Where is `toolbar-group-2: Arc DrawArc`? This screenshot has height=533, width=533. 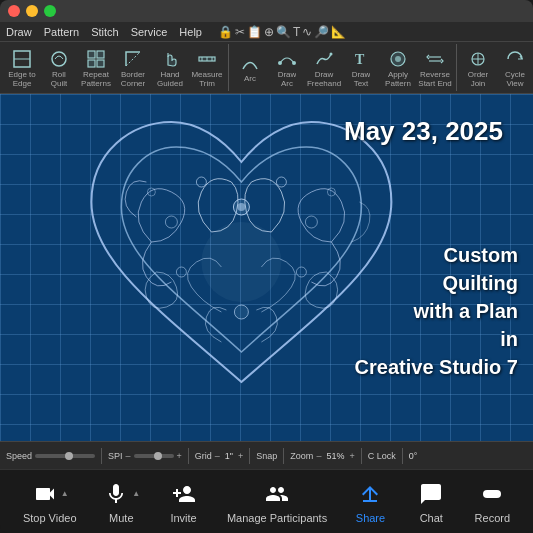
toolbar-group-2: Arc DrawArc is located at coordinates (344, 68).